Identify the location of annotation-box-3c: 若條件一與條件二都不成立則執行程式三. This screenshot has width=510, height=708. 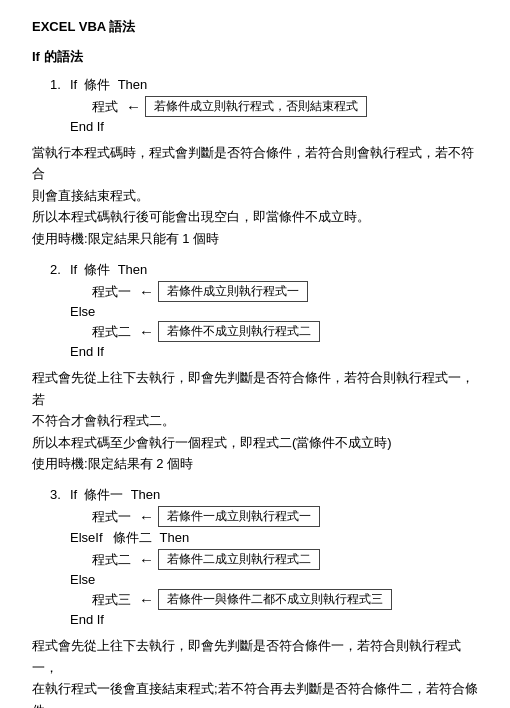
(275, 600).